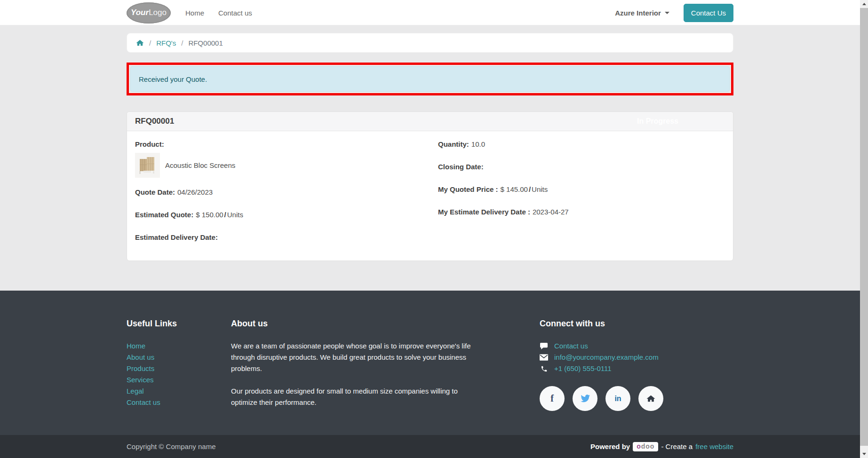  I want to click on connect-phone-link: +1 (650) 555-0111, so click(583, 369).